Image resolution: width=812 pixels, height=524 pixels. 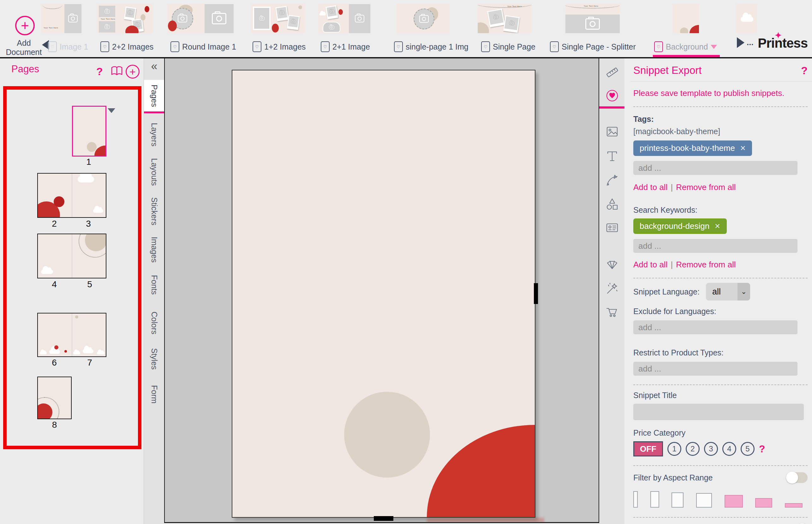 What do you see at coordinates (655, 500) in the screenshot?
I see `aspect-tall` at bounding box center [655, 500].